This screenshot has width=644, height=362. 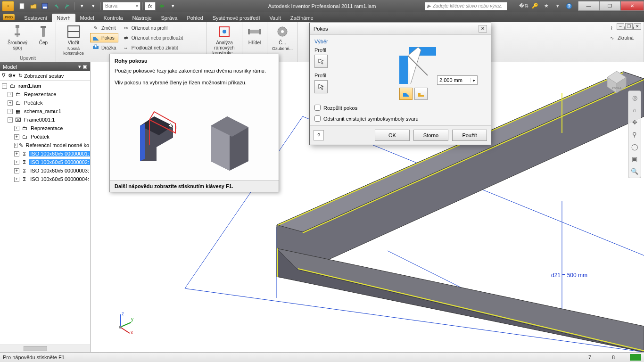 What do you see at coordinates (41, 75) in the screenshot?
I see `browser-view-dd: ↻ Zobrazení sestav` at bounding box center [41, 75].